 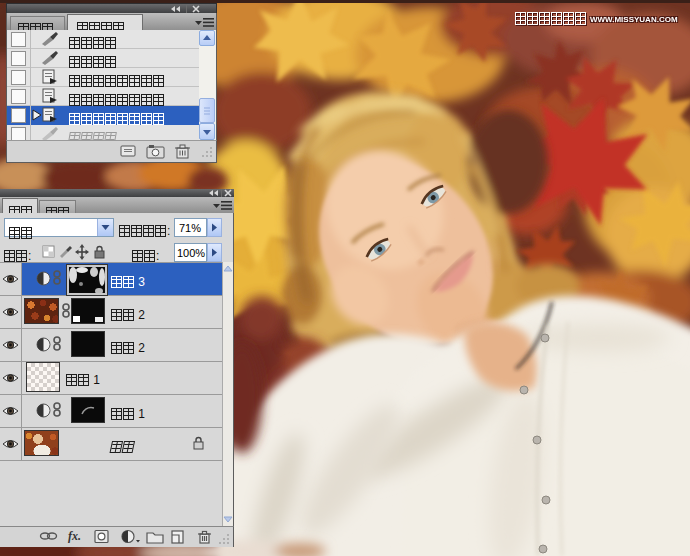 What do you see at coordinates (74, 536) in the screenshot?
I see `svg-text: fx.` at bounding box center [74, 536].